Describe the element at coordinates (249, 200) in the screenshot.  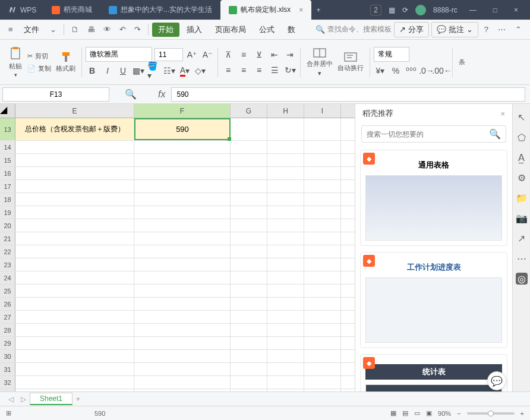
I see `cell-G18` at that location.